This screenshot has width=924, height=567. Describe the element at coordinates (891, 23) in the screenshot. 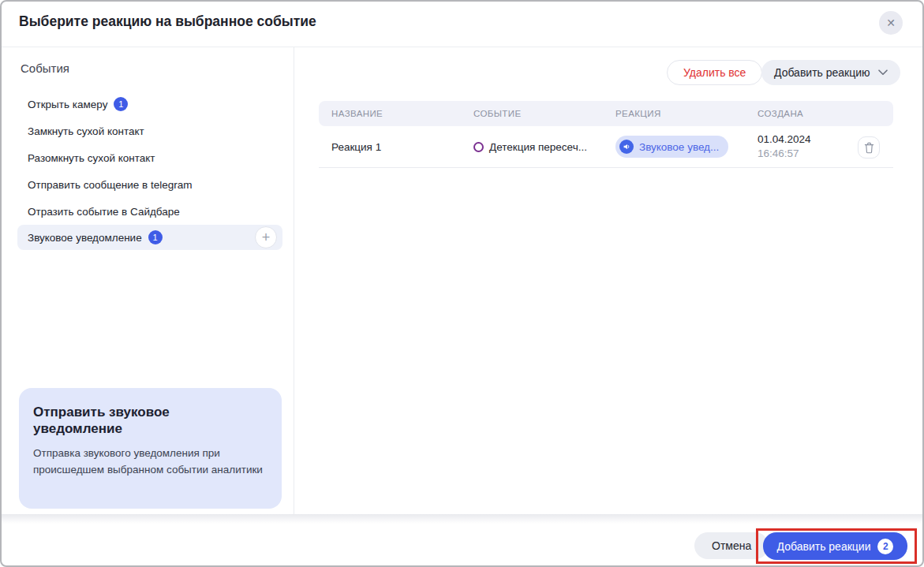

I see `close-icon: ✕` at that location.